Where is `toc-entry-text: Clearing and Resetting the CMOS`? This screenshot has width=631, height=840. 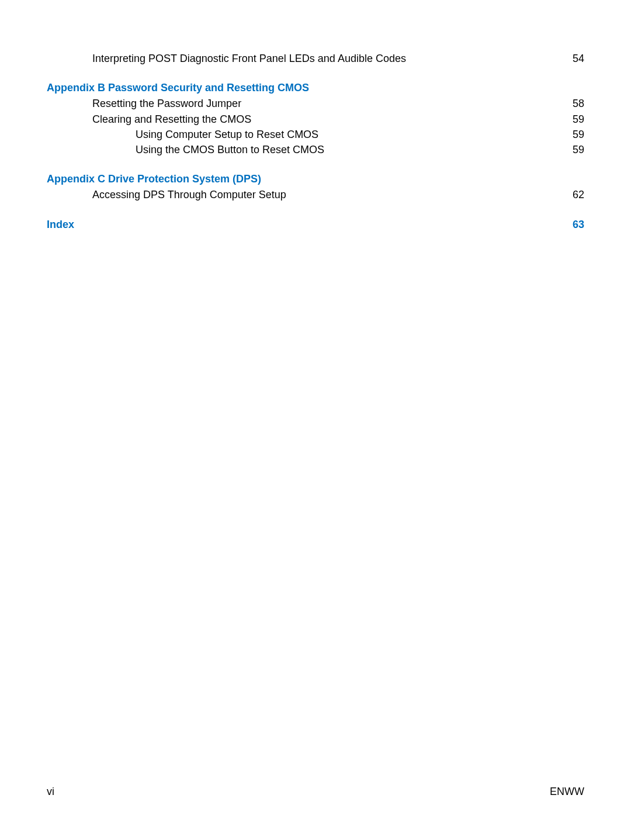
toc-entry-text: Clearing and Resetting the CMOS is located at coordinates (172, 119).